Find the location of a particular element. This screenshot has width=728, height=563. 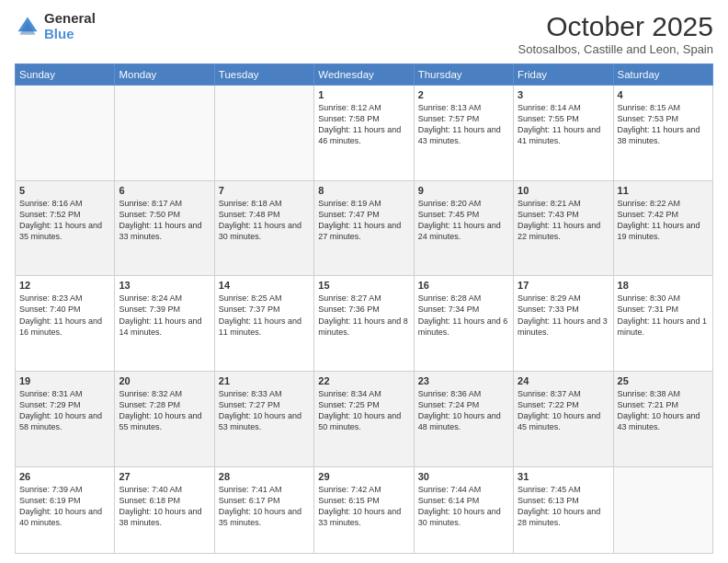

calendar-cell: 8Sunrise: 8:19 AM Sunset: 7:47 PM Daylig… is located at coordinates (364, 228).